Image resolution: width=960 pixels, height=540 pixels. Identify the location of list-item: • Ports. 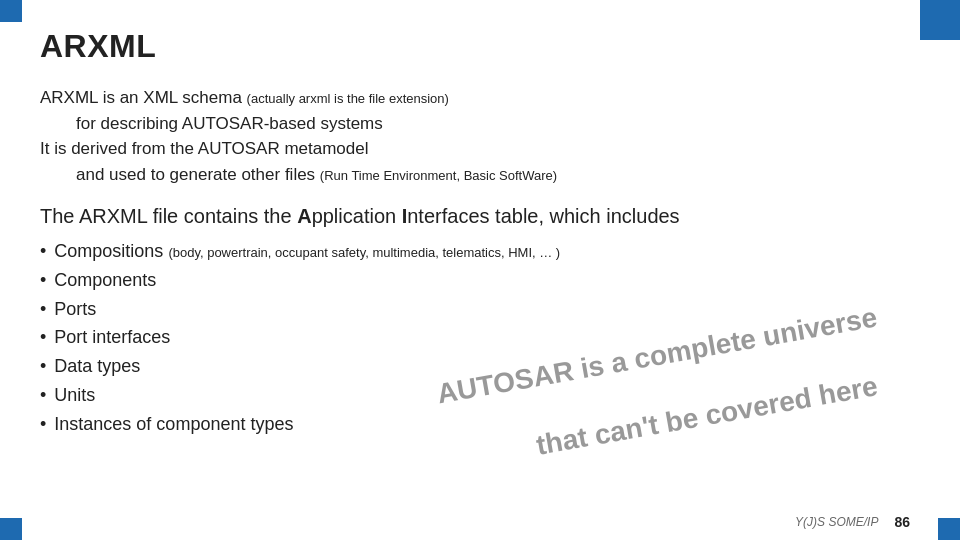
(300, 310).